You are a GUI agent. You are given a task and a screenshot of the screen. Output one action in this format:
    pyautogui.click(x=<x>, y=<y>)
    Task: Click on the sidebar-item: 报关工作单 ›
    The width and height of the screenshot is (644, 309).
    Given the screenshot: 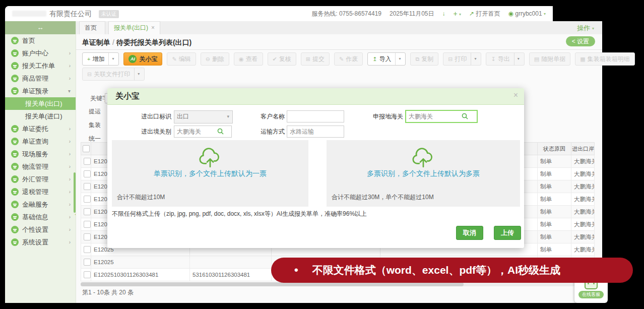 What is the action you would take?
    pyautogui.click(x=40, y=66)
    